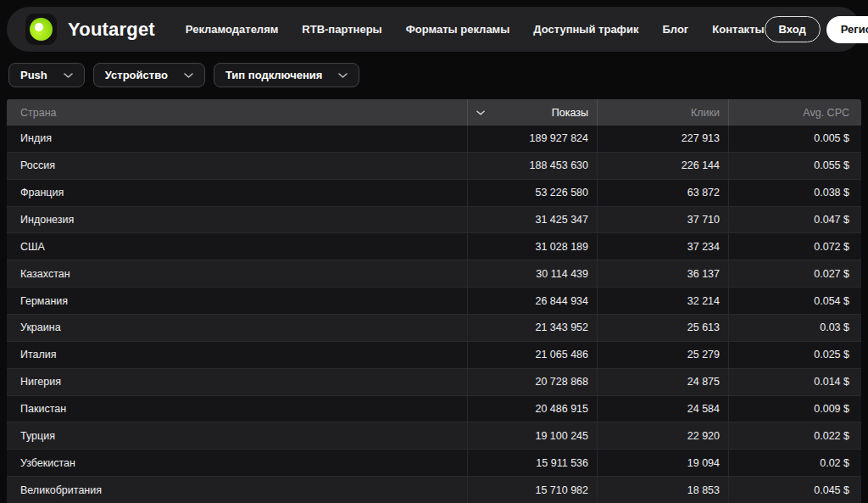 The width and height of the screenshot is (868, 503). Describe the element at coordinates (663, 355) in the screenshot. I see `clicks-cell: 25 279` at that location.